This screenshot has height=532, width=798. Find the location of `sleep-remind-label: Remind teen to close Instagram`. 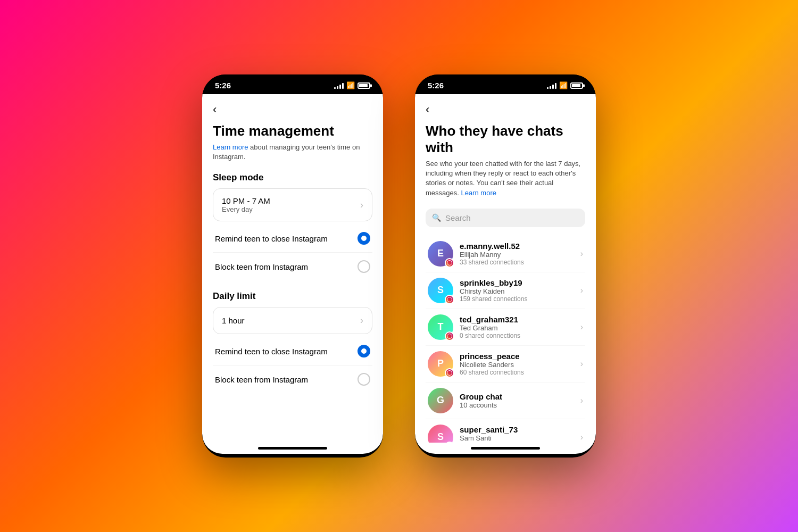

sleep-remind-label: Remind teen to close Instagram is located at coordinates (271, 238).